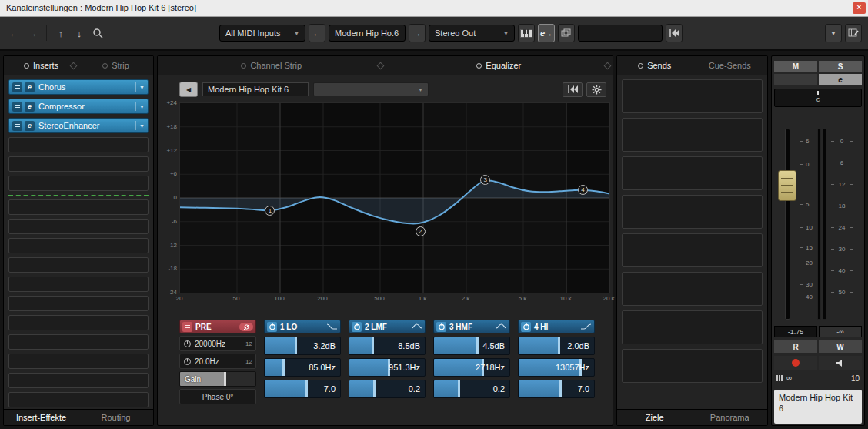 The image size is (868, 429). I want to click on band-q-slider: 0.2, so click(472, 389).